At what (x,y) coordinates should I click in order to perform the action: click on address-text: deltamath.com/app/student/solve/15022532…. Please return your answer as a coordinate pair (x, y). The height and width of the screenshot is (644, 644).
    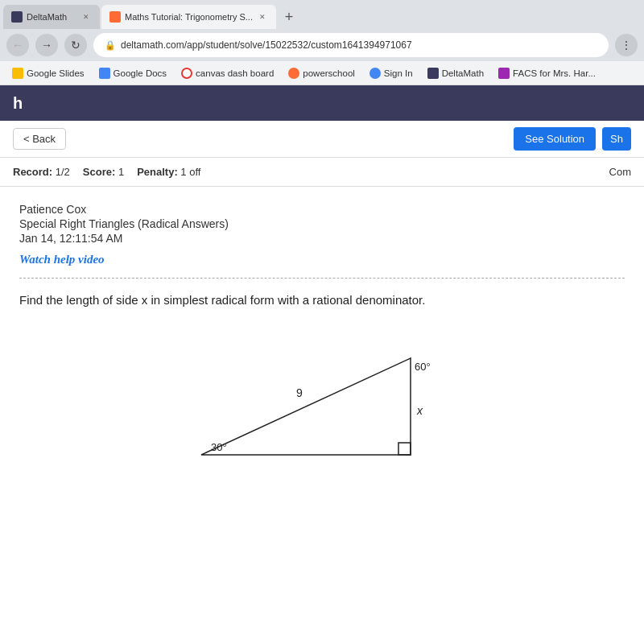
    Looking at the image, I should click on (266, 45).